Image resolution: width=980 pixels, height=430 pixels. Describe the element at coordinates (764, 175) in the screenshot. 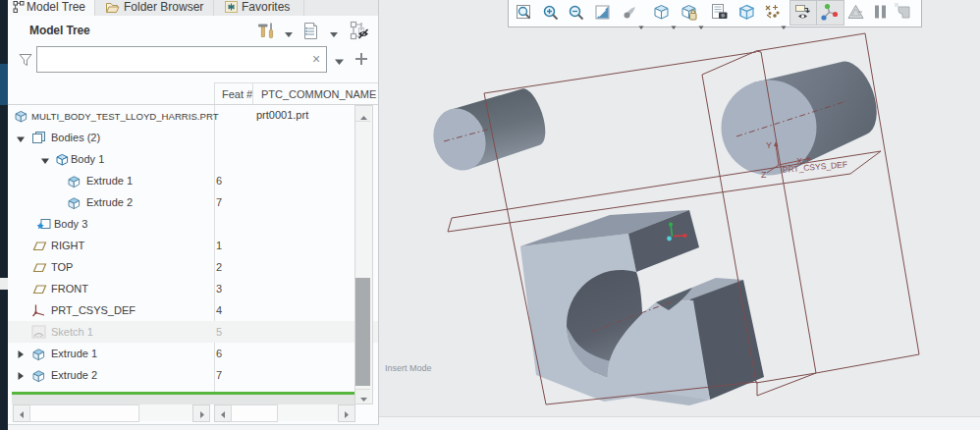

I see `svg-text: Z` at that location.